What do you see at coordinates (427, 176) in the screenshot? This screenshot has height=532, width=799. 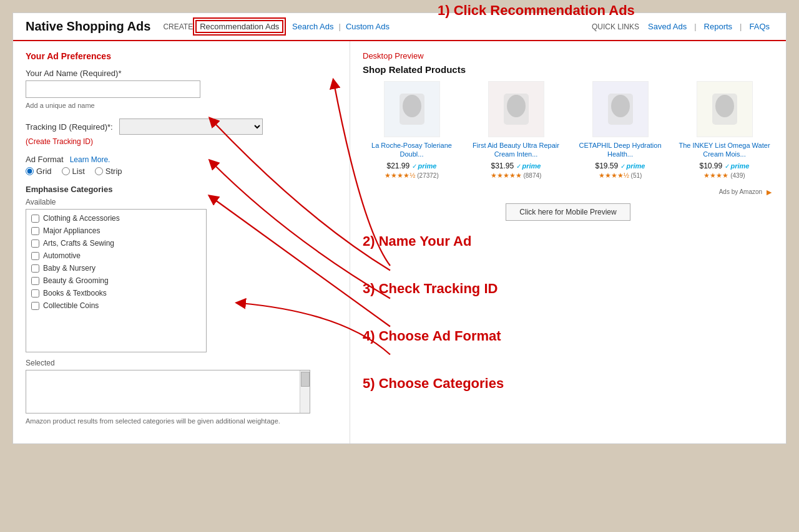 I see `product-review-count: (27372)` at bounding box center [427, 176].